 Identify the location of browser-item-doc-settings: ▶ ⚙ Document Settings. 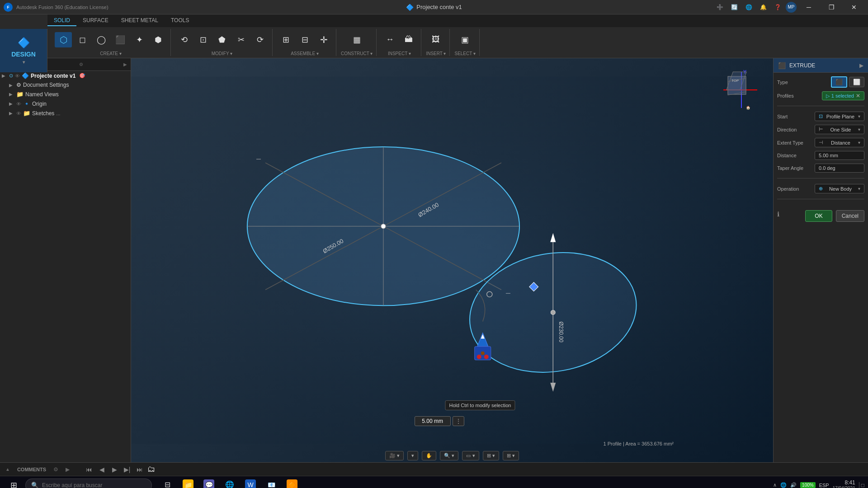
(65, 85).